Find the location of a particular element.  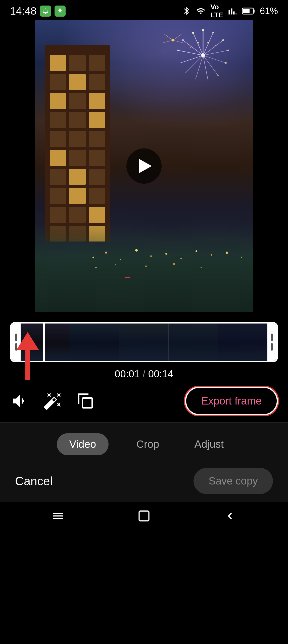

time-display: 00:01 / 00:14 is located at coordinates (144, 374).